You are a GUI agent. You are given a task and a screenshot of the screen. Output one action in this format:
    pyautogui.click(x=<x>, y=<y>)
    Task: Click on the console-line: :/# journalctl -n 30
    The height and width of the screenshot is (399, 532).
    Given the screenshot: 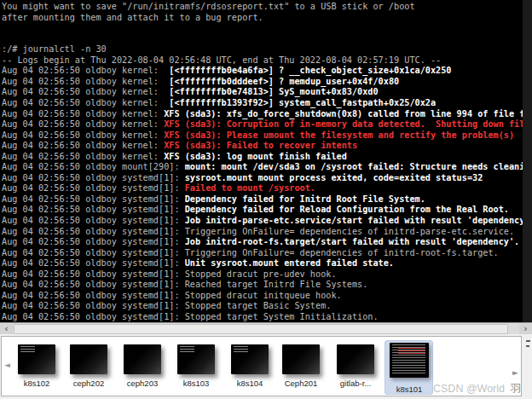 What is the action you would take?
    pyautogui.click(x=55, y=49)
    